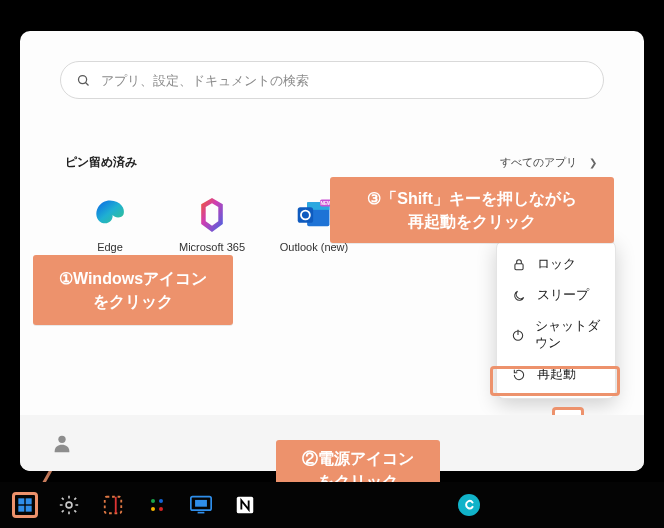 This screenshot has width=664, height=528. What do you see at coordinates (472, 210) in the screenshot?
I see `callout-3: ③「Shift」キーを押しながら 再起動をクリック` at bounding box center [472, 210].